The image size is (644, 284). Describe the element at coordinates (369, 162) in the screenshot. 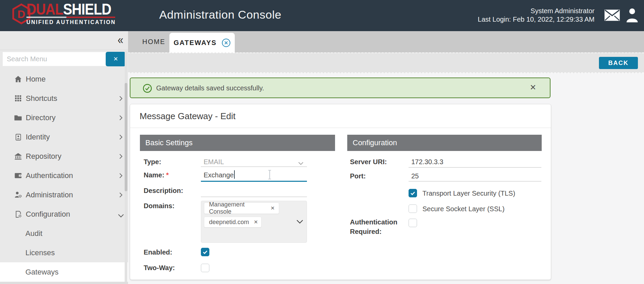

I see `server-uri-label: Server URI:` at that location.